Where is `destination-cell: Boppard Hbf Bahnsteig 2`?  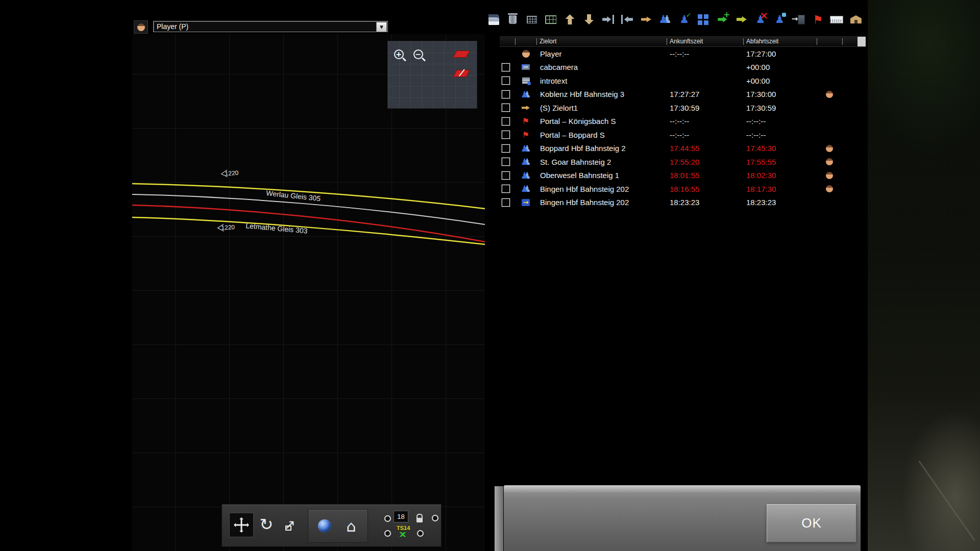
destination-cell: Boppard Hbf Bahnsteig 2 is located at coordinates (601, 148).